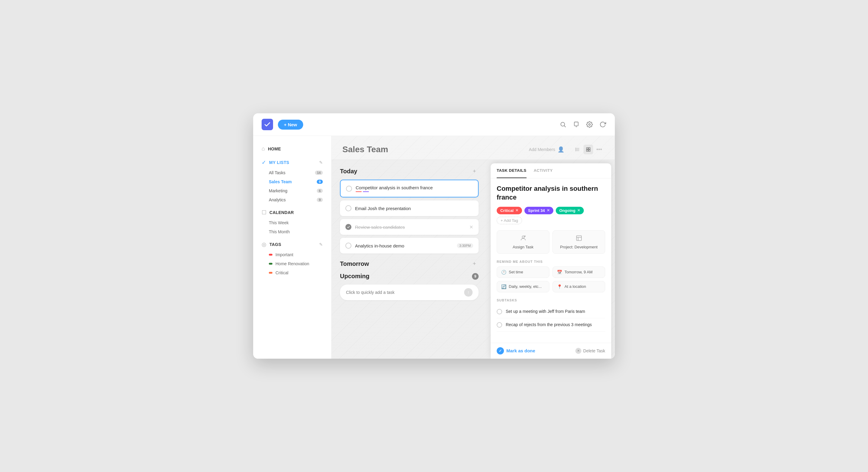 Image resolution: width=868 pixels, height=472 pixels. What do you see at coordinates (292, 172) in the screenshot?
I see `sidebar-item-all-tasks: All Tasks 14` at bounding box center [292, 172].